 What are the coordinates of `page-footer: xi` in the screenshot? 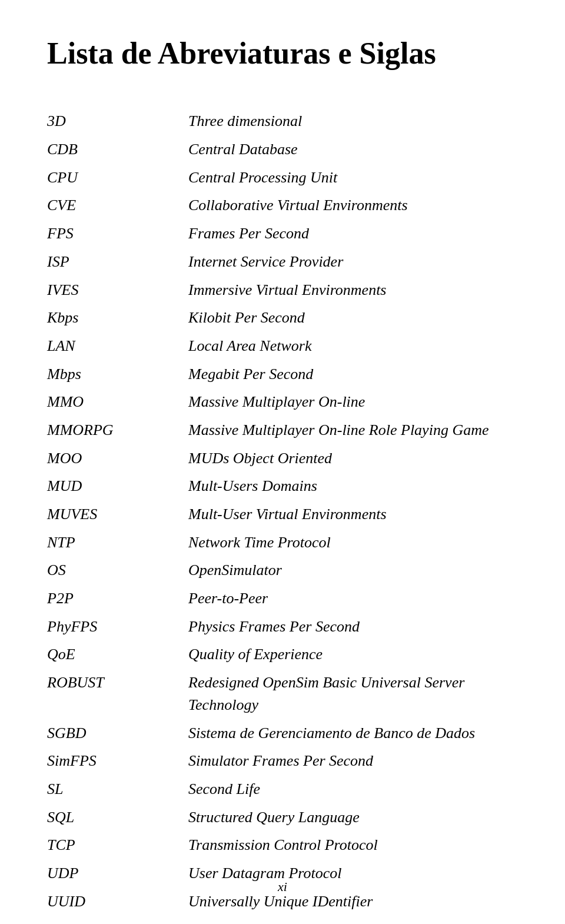 It's located at (282, 887).